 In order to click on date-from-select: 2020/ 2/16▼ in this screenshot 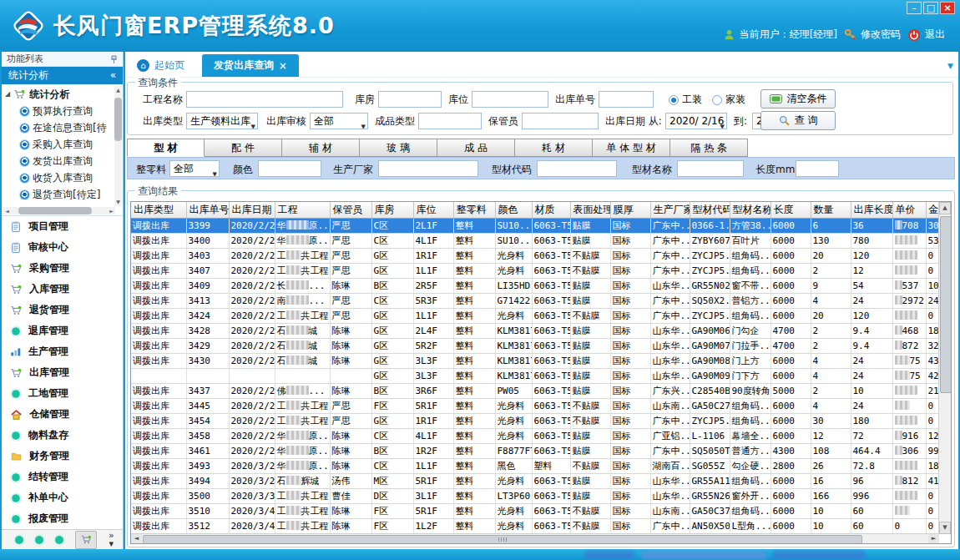, I will do `click(696, 121)`.